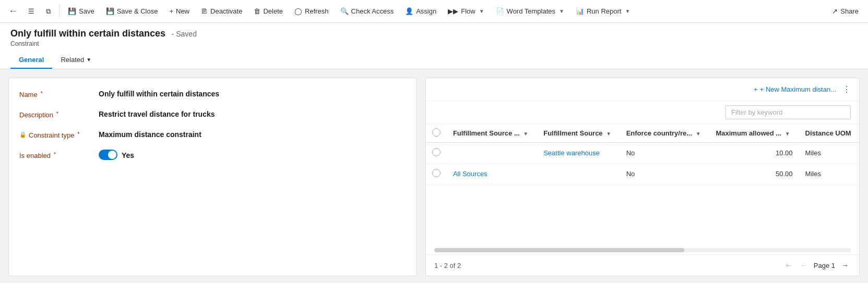 The image size is (868, 283). What do you see at coordinates (578, 133) in the screenshot?
I see `col-header-fulfillment-source-2: Fulfillment Source ▼` at bounding box center [578, 133].